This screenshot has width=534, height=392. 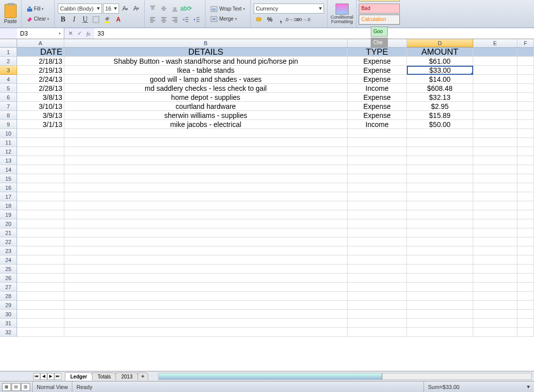 What do you see at coordinates (440, 88) in the screenshot?
I see `cell: $608.48` at bounding box center [440, 88].